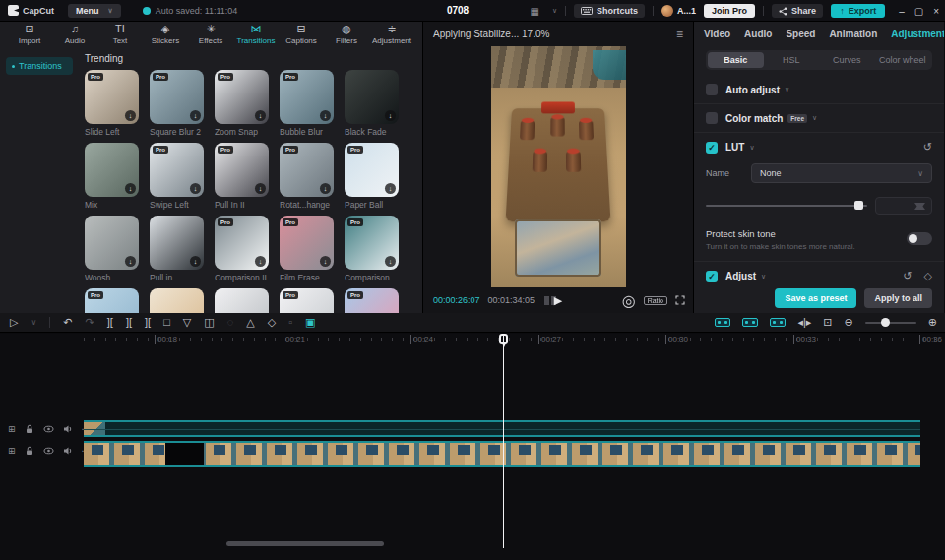 This screenshot has width=945, height=560. I want to click on sidebar-item-transitions: Transitions, so click(39, 66).